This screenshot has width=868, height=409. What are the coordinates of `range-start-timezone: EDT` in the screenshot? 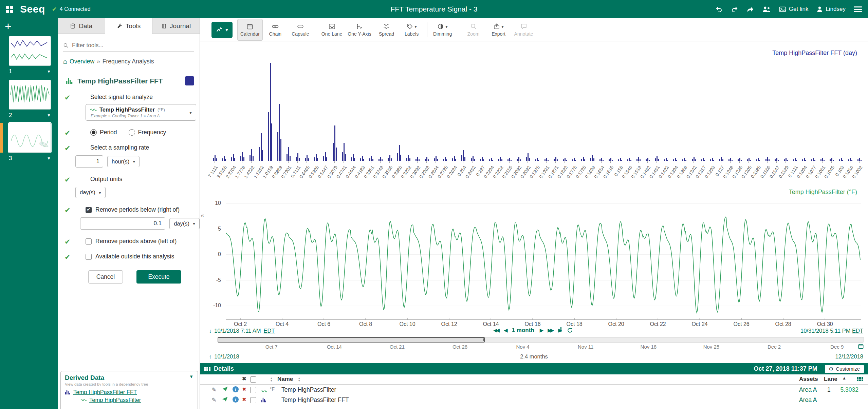 It's located at (270, 331).